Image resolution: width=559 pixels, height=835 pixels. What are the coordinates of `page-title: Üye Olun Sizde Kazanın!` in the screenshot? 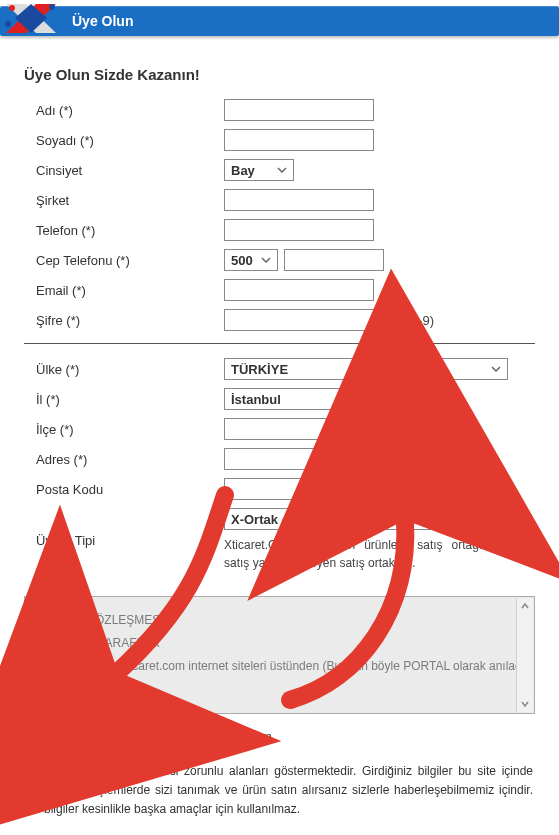 It's located at (280, 74).